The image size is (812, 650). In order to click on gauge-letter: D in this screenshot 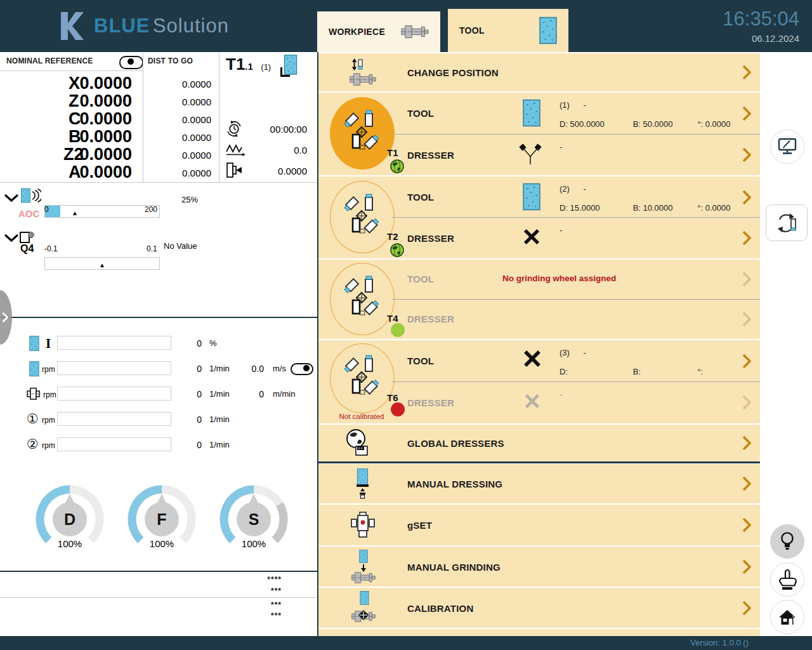, I will do `click(70, 519)`.